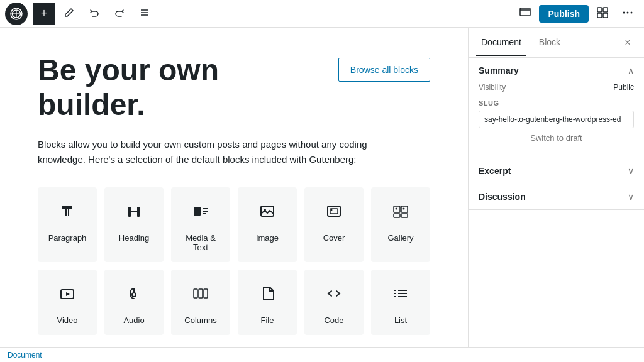 This screenshot has width=644, height=362. I want to click on redo-button, so click(119, 14).